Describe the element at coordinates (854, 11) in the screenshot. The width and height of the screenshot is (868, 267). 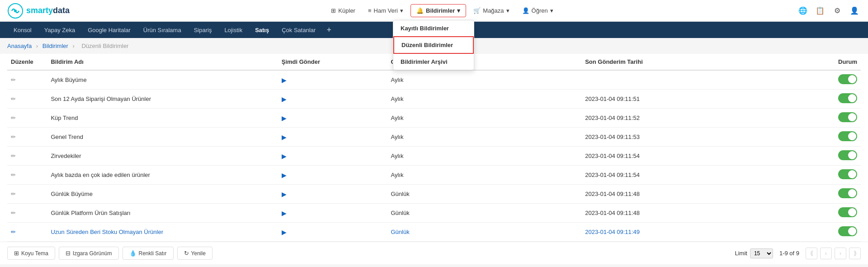
I see `user-icon: 👤` at that location.